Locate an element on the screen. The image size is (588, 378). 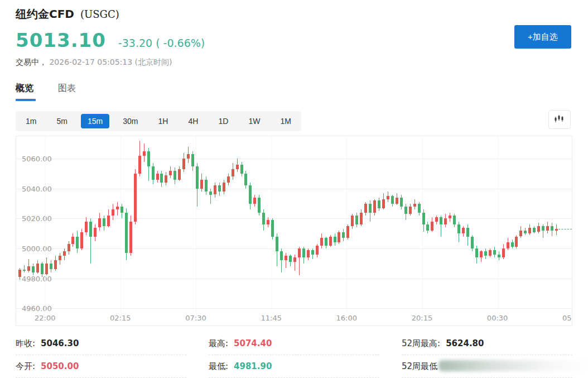
instrument-symbol: (USGC) is located at coordinates (100, 15).